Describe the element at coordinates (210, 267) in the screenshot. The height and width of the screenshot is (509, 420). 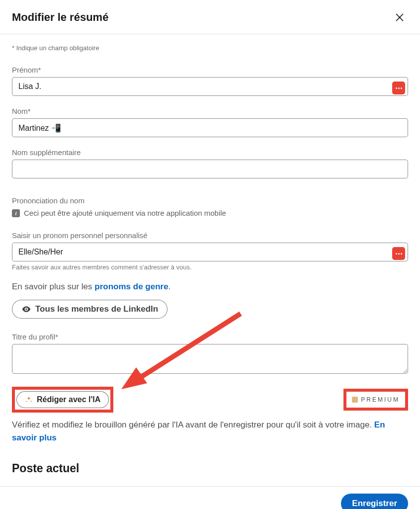
I see `pronoun-helper-text: Faites savoir aux autres membres comment…` at that location.